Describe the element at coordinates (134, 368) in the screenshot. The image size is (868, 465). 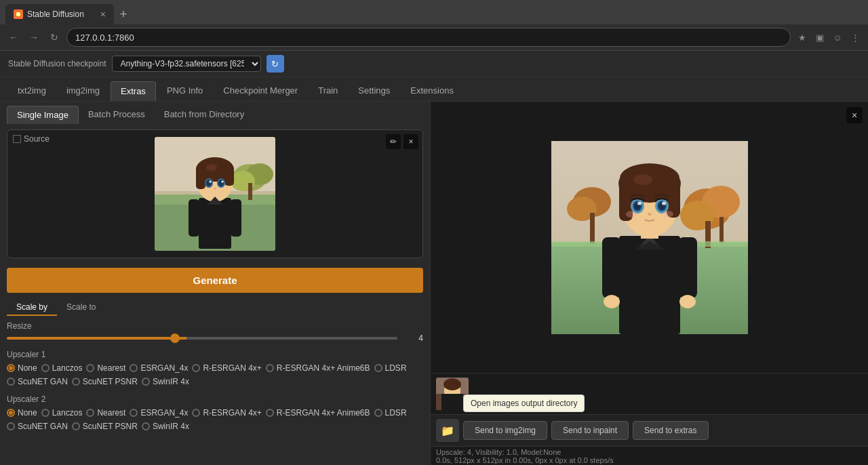
I see `upscaler1-esrgan4x-radio` at that location.